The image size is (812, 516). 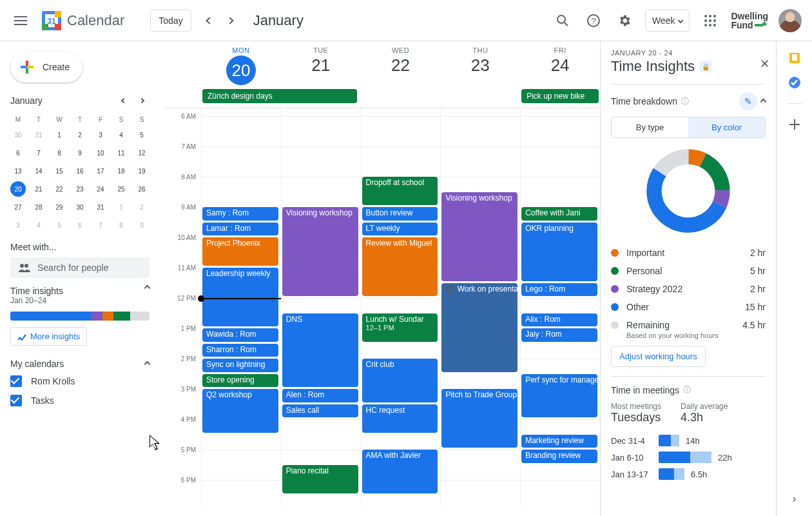 What do you see at coordinates (764, 64) in the screenshot?
I see `close-insights-button: ✕` at bounding box center [764, 64].